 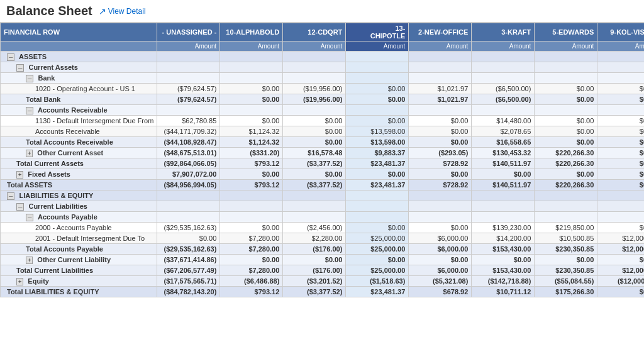 What do you see at coordinates (79, 33) in the screenshot?
I see `col-header-financial: FINANCIAL ROW` at bounding box center [79, 33].